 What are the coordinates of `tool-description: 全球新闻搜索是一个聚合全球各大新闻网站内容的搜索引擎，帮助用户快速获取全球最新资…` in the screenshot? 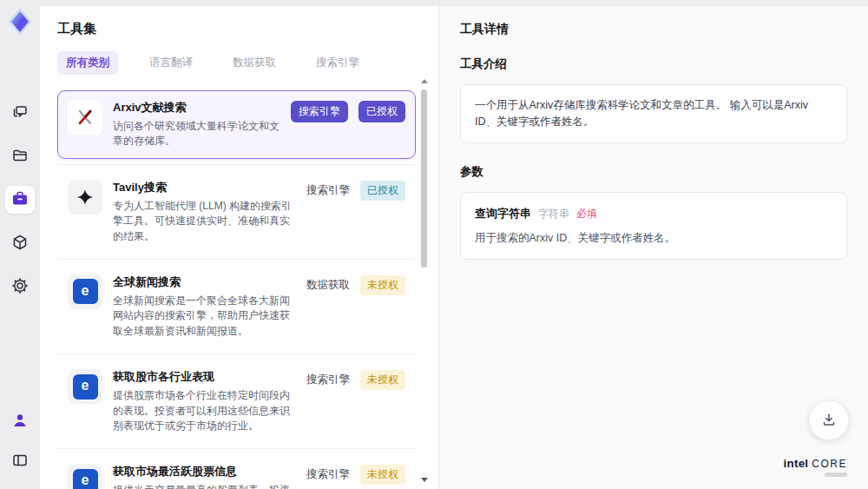 It's located at (205, 316).